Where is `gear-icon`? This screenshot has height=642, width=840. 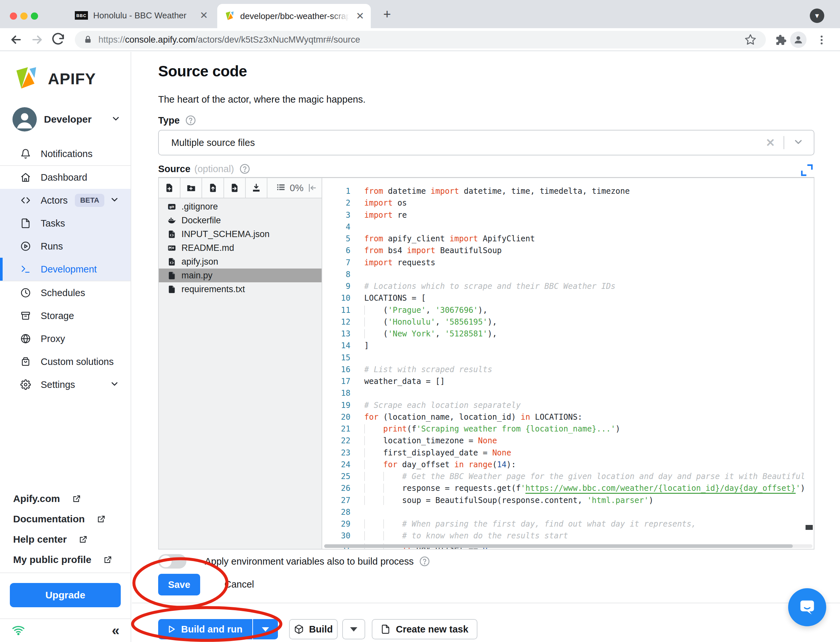
gear-icon is located at coordinates (26, 384).